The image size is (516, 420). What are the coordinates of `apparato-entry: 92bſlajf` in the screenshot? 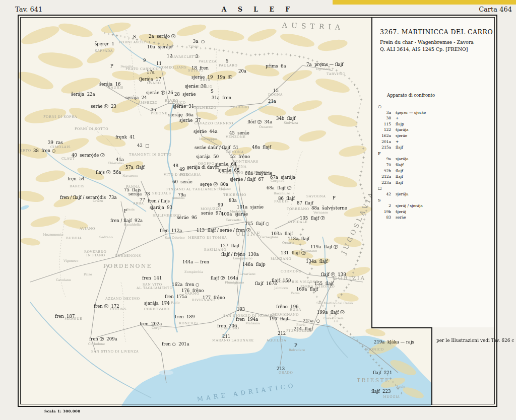 It's located at (402, 171).